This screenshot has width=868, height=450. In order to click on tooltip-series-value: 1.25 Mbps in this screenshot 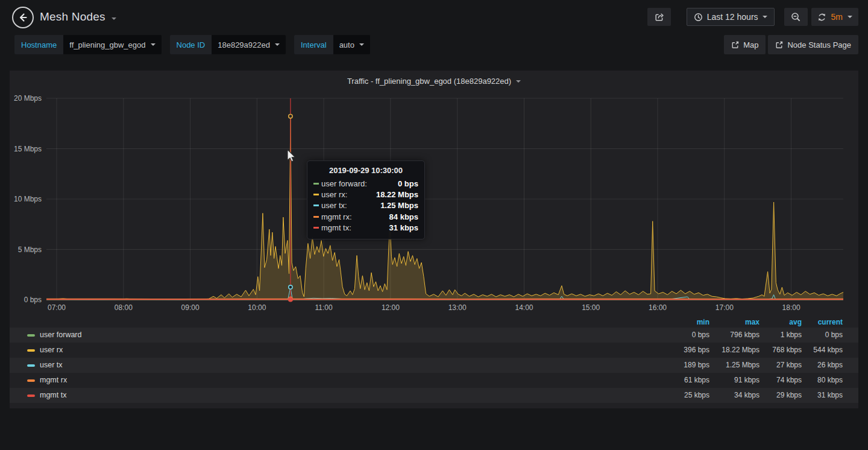, I will do `click(399, 205)`.